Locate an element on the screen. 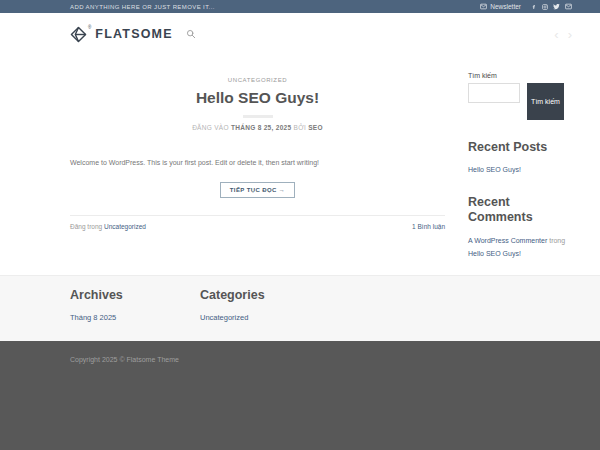 This screenshot has height=450, width=600. comments-link: 1 Bình luận is located at coordinates (428, 226).